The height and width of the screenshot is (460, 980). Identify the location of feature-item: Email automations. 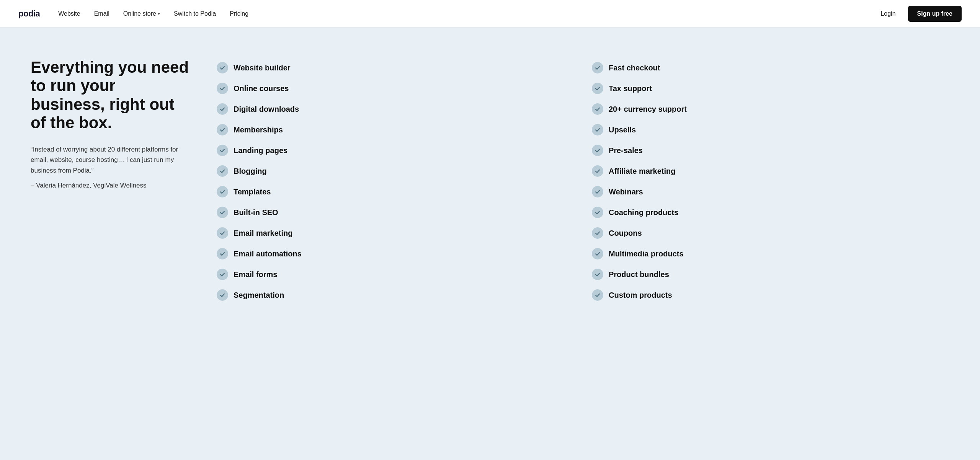
(394, 254).